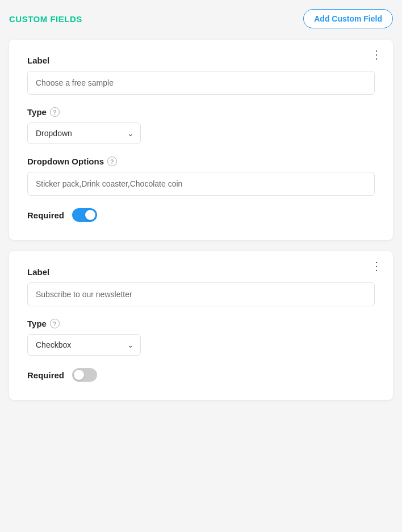  Describe the element at coordinates (201, 323) in the screenshot. I see `type-label-row-2: Type ?` at that location.